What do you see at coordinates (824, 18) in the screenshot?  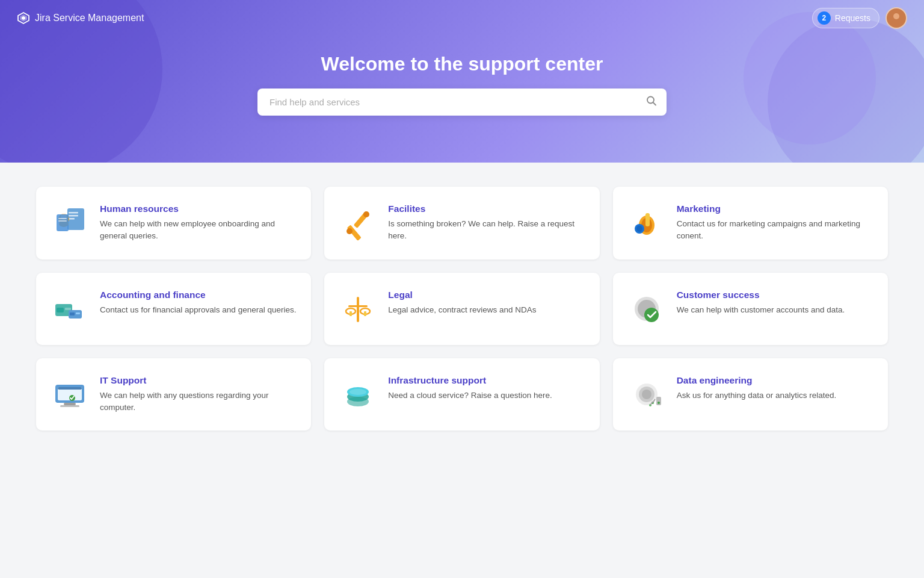 I see `requests-badge: 2` at bounding box center [824, 18].